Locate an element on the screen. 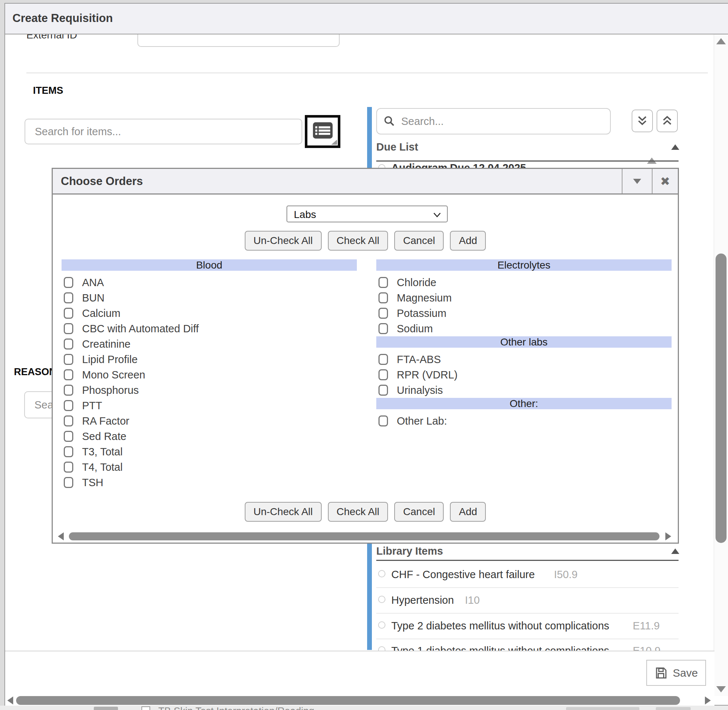 Image resolution: width=728 pixels, height=710 pixels. order-row: ANA is located at coordinates (209, 283).